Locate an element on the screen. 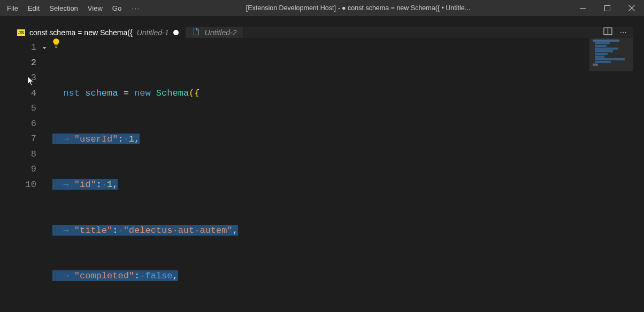 The width and height of the screenshot is (644, 312). menu-view: View is located at coordinates (95, 9).